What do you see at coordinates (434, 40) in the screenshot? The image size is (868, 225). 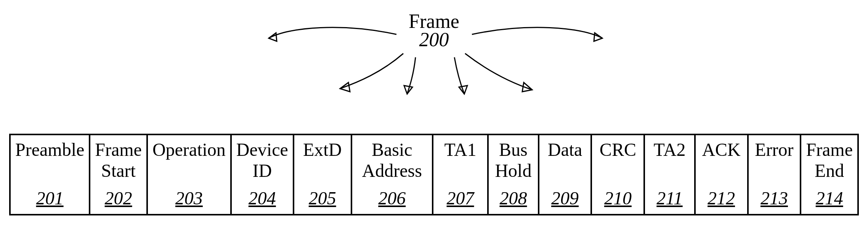 I see `frame-ref: 200` at bounding box center [434, 40].